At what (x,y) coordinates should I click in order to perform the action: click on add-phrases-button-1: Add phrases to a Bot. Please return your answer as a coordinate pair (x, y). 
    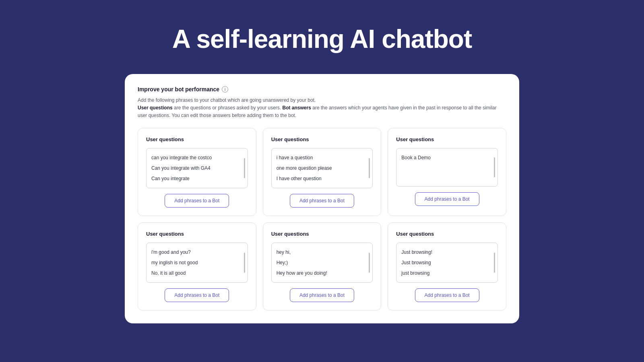
    Looking at the image, I should click on (197, 201).